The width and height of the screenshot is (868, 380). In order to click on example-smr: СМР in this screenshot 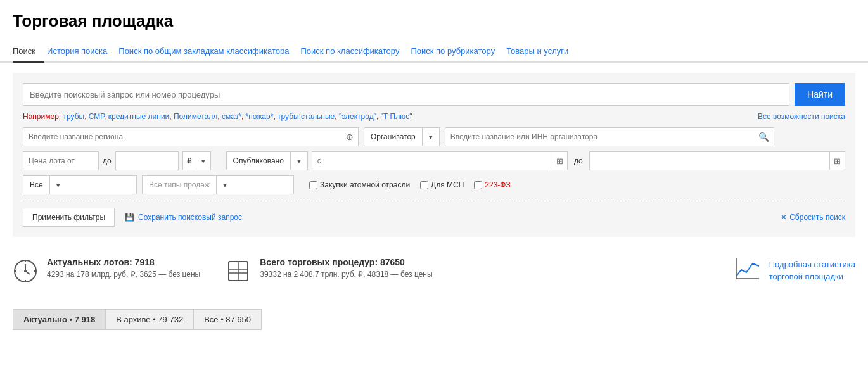, I will do `click(96, 117)`.